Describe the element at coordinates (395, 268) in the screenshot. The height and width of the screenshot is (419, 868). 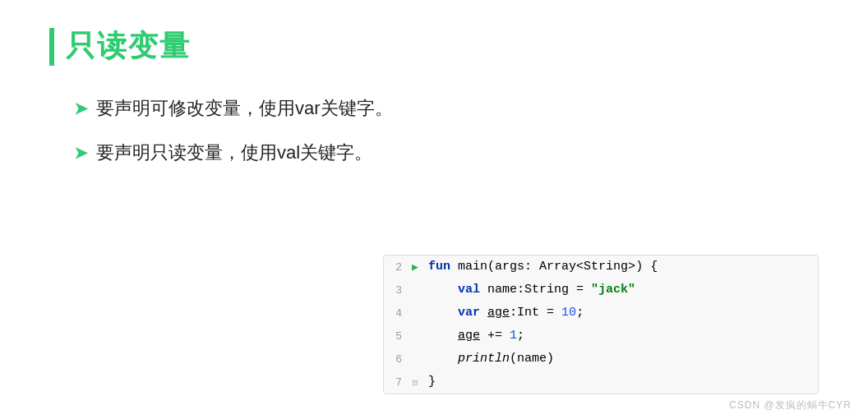
I see `line-num-2: 2` at that location.